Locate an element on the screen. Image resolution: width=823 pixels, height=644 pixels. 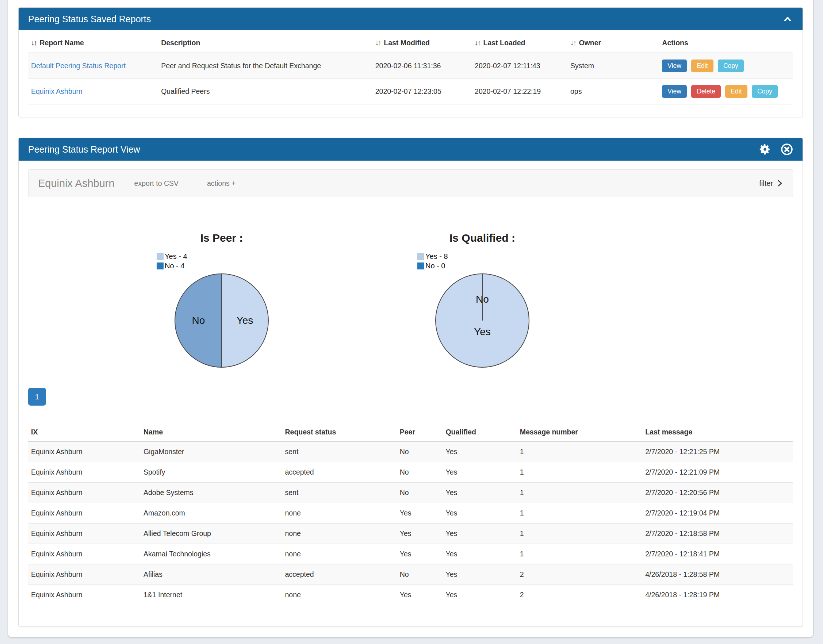
request-status-cell: sent is located at coordinates (340, 493).